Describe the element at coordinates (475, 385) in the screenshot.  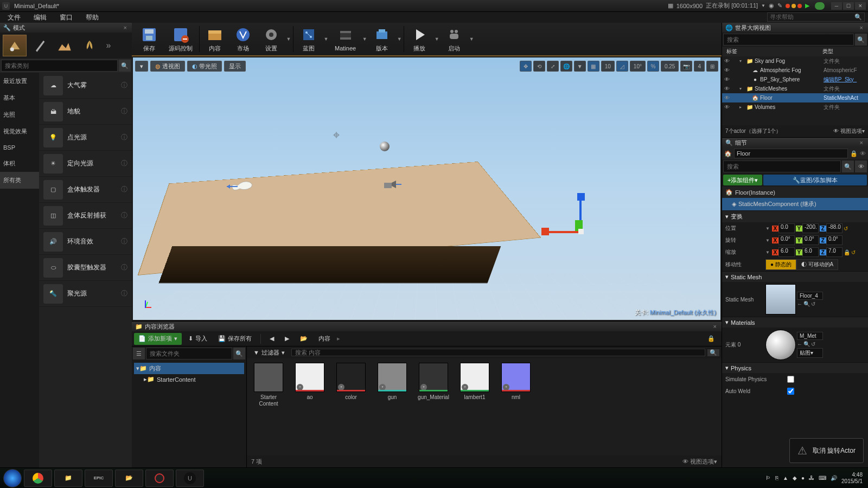
I see `asset-item: *lambert1` at that location.